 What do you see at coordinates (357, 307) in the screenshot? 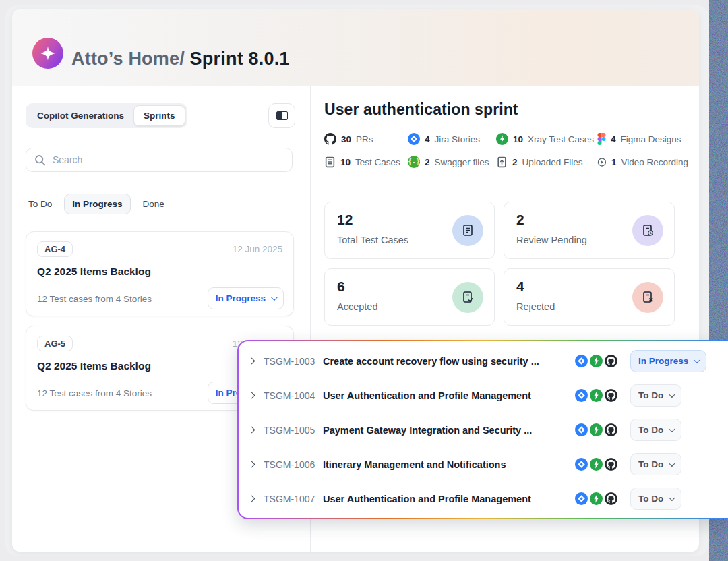
I see `stat-label: Accepted` at bounding box center [357, 307].